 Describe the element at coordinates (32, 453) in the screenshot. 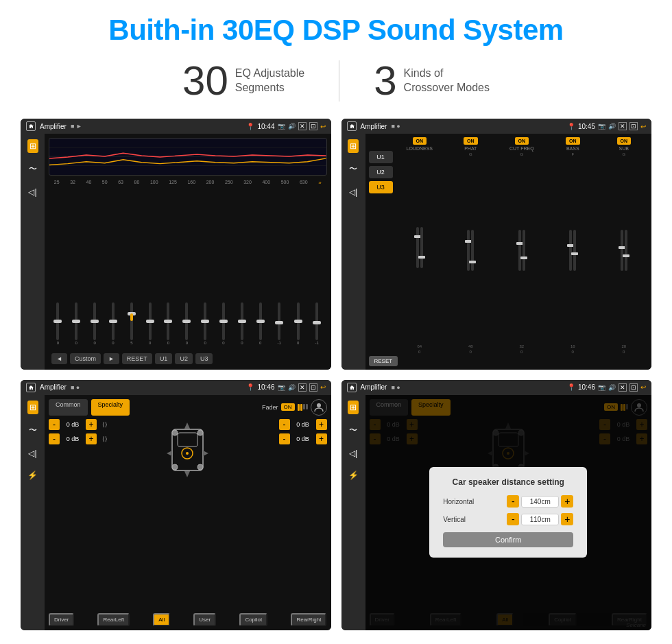

I see `speaker-icon-3: ◁|` at that location.